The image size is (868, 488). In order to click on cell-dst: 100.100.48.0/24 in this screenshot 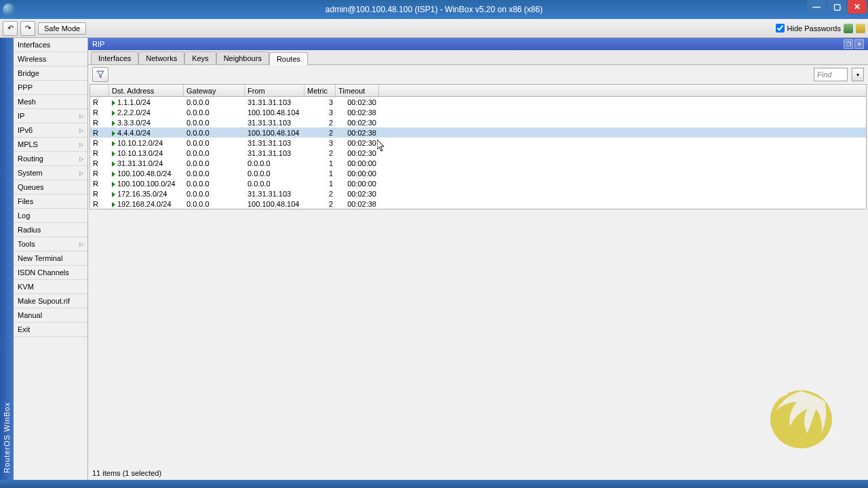, I will do `click(146, 174)`.